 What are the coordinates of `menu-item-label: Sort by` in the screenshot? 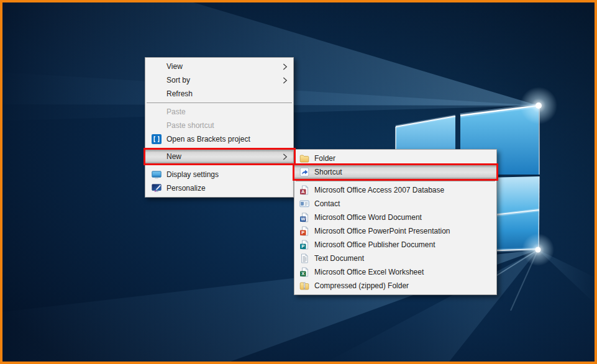 It's located at (178, 80).